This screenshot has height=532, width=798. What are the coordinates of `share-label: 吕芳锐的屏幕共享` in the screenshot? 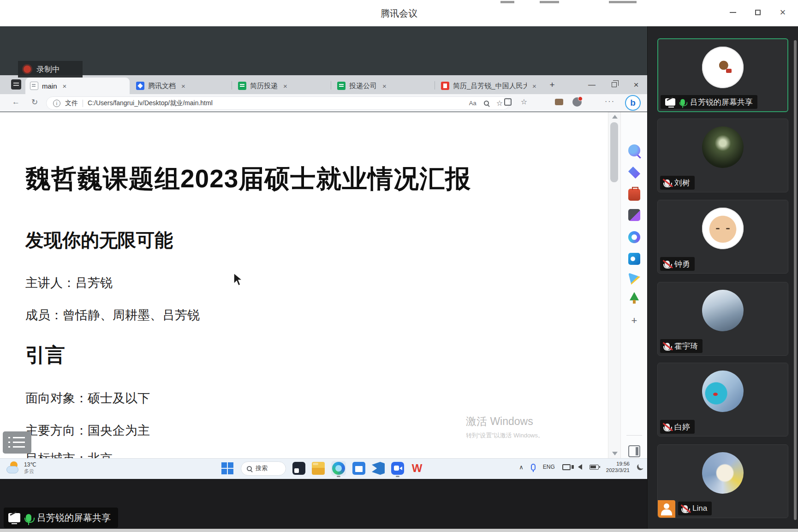 It's located at (74, 518).